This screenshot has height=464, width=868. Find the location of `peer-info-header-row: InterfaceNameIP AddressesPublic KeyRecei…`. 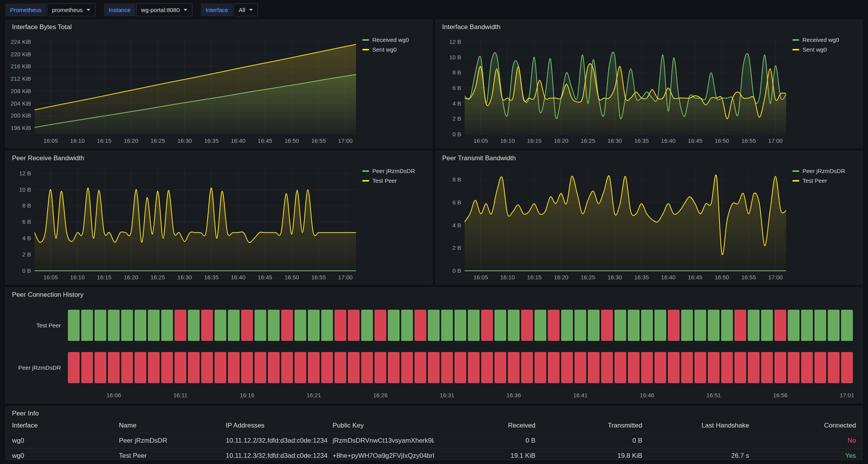

peer-info-header-row: InterfaceNameIP AddressesPublic KeyRecei… is located at coordinates (434, 426).